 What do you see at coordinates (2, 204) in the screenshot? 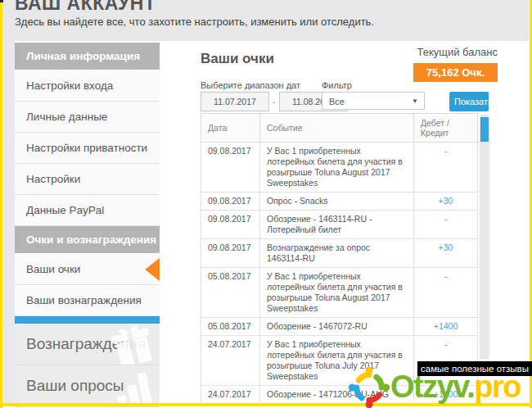
I see `frame-border-left` at bounding box center [2, 204].